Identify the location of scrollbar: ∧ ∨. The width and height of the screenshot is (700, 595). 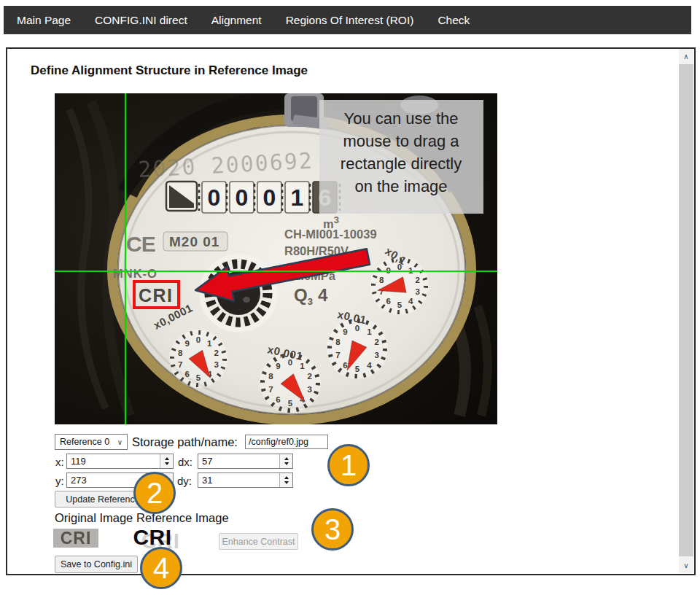
(686, 311).